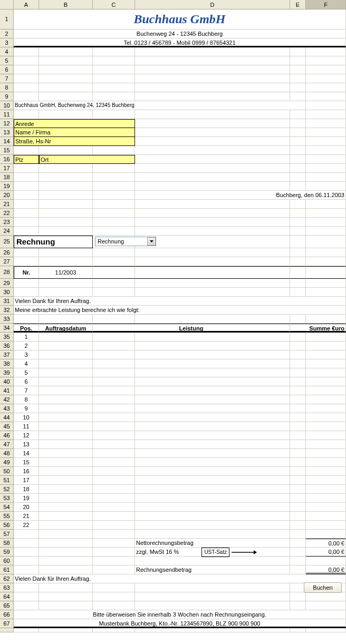 This screenshot has height=644, width=346. Describe the element at coordinates (7, 453) in the screenshot. I see `row-header: 48` at that location.